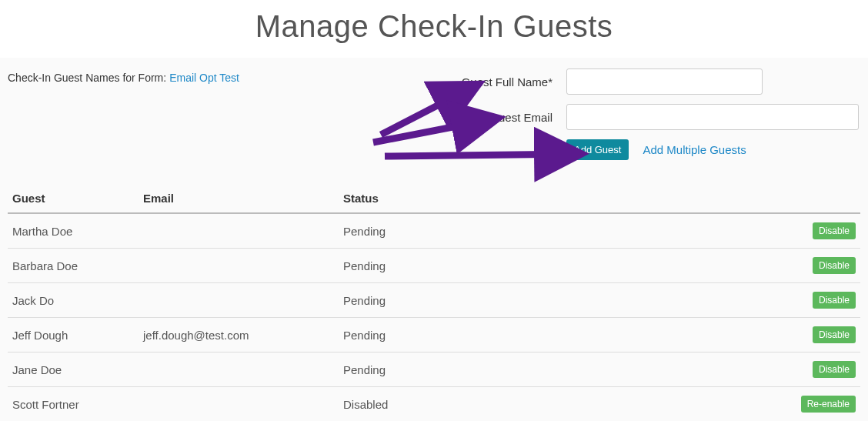 The height and width of the screenshot is (421, 868). Describe the element at coordinates (665, 82) in the screenshot. I see `guest-name-input` at that location.